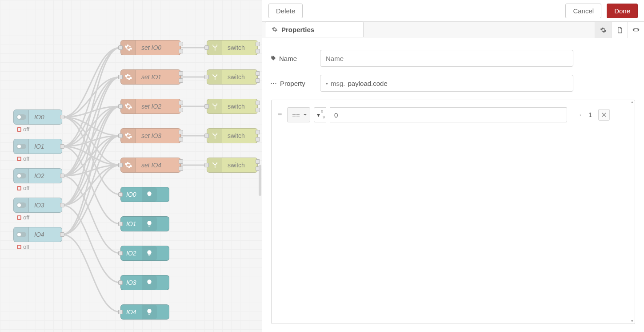 This screenshot has width=644, height=332. I want to click on node-label: set IO0, so click(151, 48).